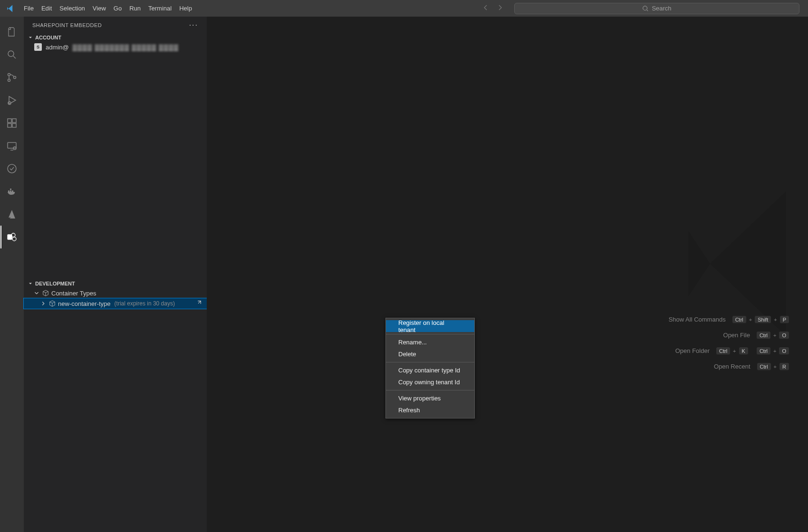 The image size is (808, 532). I want to click on azure-icon, so click(12, 214).